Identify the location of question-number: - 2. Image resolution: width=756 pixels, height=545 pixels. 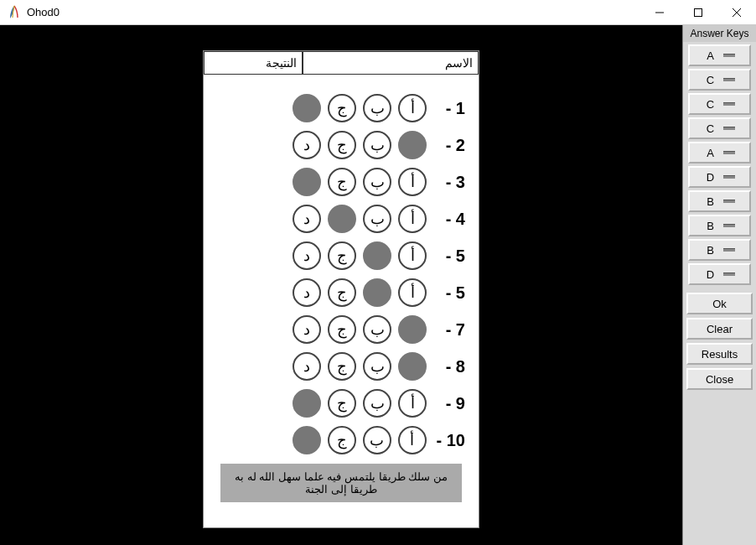
(451, 146).